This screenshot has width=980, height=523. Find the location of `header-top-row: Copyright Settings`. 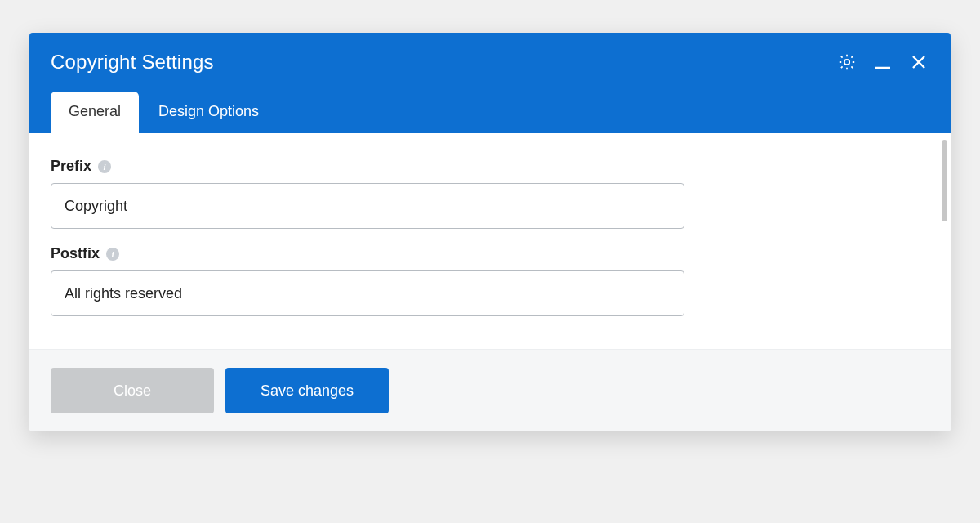

header-top-row: Copyright Settings is located at coordinates (490, 71).